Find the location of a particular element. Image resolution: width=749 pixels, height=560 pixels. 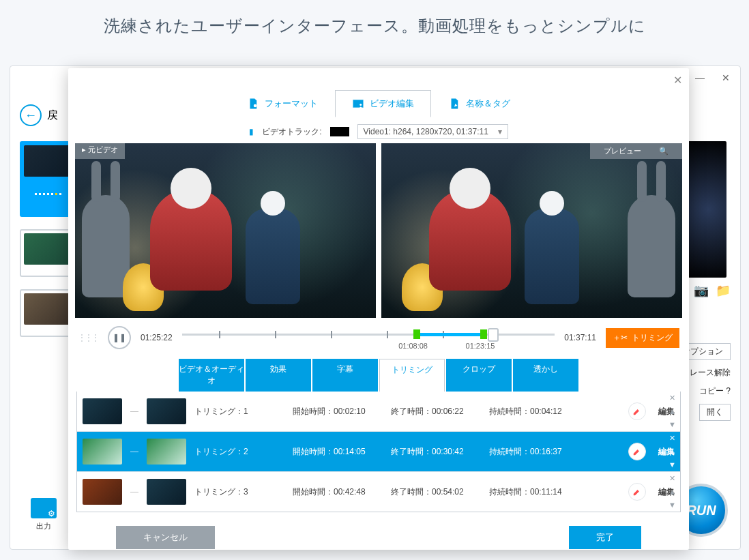

tab-name-tag: 名称＆タグ is located at coordinates (479, 104).